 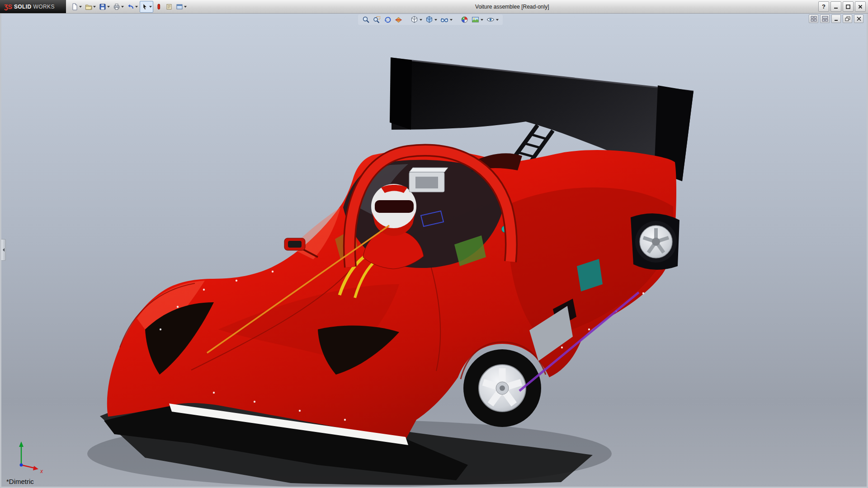 What do you see at coordinates (22, 465) in the screenshot?
I see `z-axis-dot-icon` at bounding box center [22, 465].